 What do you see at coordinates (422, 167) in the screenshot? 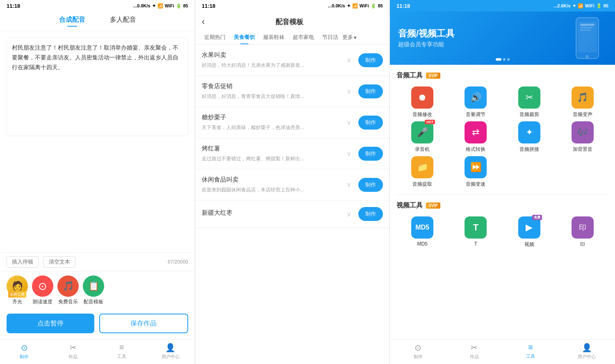
I see `audio-extract-icon: 📁` at bounding box center [422, 167].